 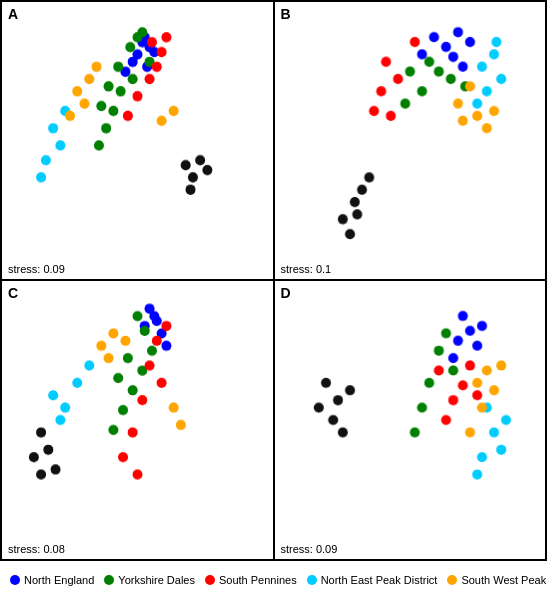 What do you see at coordinates (52, 580) in the screenshot?
I see `legend-north-england: North England` at bounding box center [52, 580].